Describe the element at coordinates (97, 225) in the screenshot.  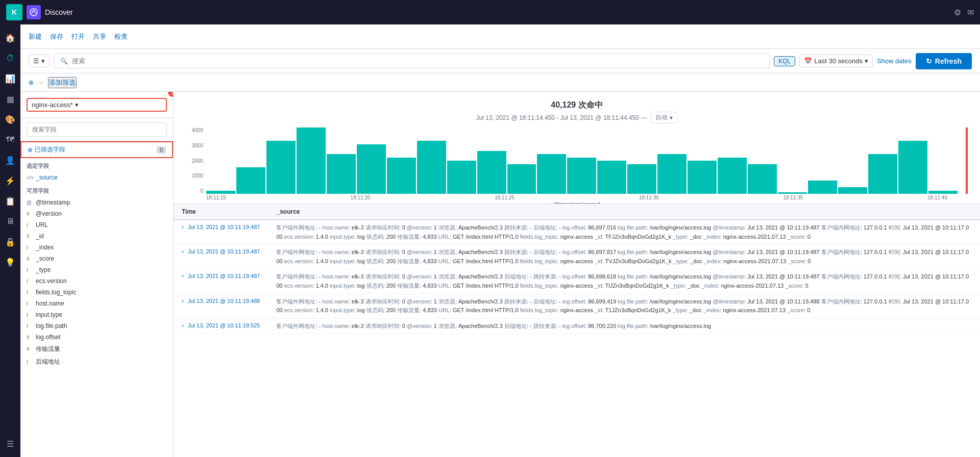
I see `field-url: t URL` at that location.